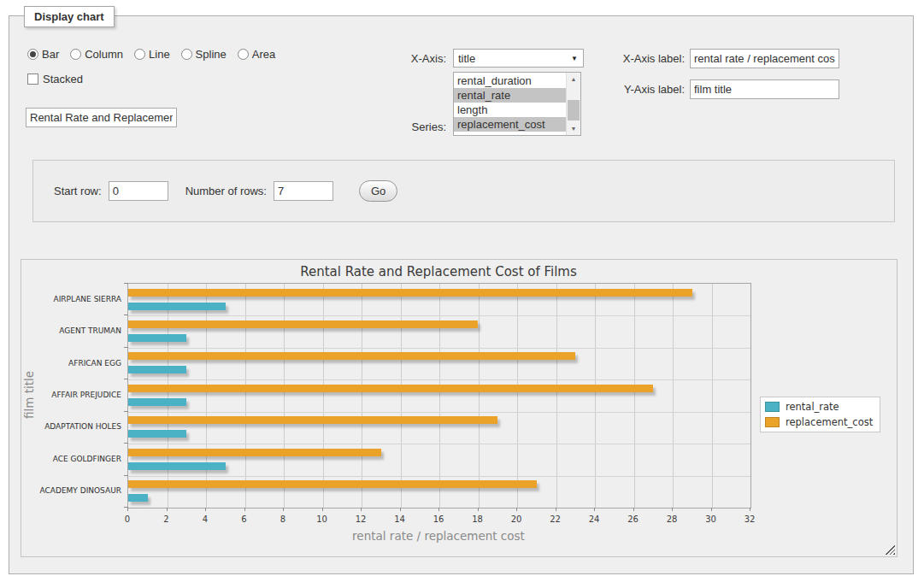 The height and width of the screenshot is (582, 924). I want to click on x-axis-tick-label: 14, so click(400, 520).